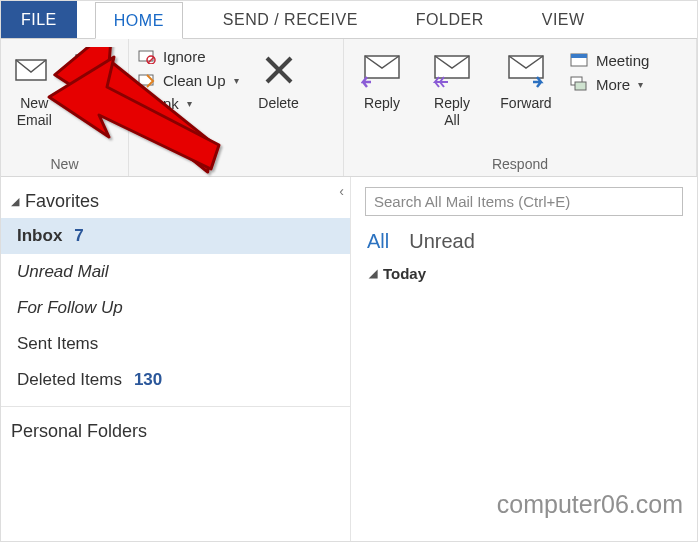 The image size is (698, 542). What do you see at coordinates (194, 80) in the screenshot?
I see `clean-up-label: Clean Up` at bounding box center [194, 80].